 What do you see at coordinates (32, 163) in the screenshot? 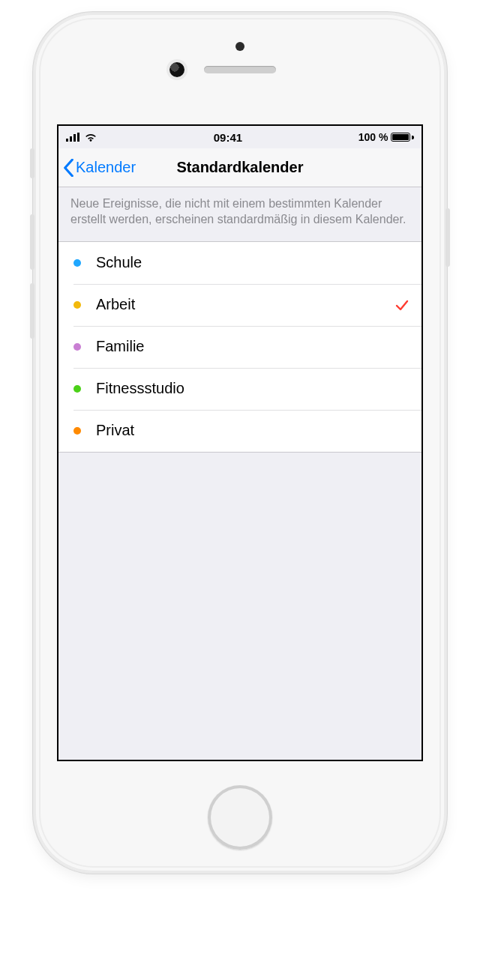
I see `mute-switch` at bounding box center [32, 163].